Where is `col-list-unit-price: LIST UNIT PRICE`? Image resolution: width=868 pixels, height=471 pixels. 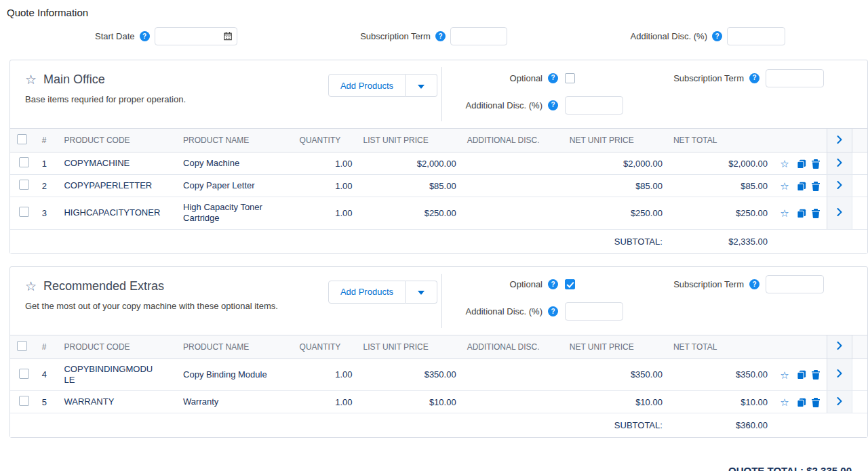 col-list-unit-price: LIST UNIT PRICE is located at coordinates (410, 141).